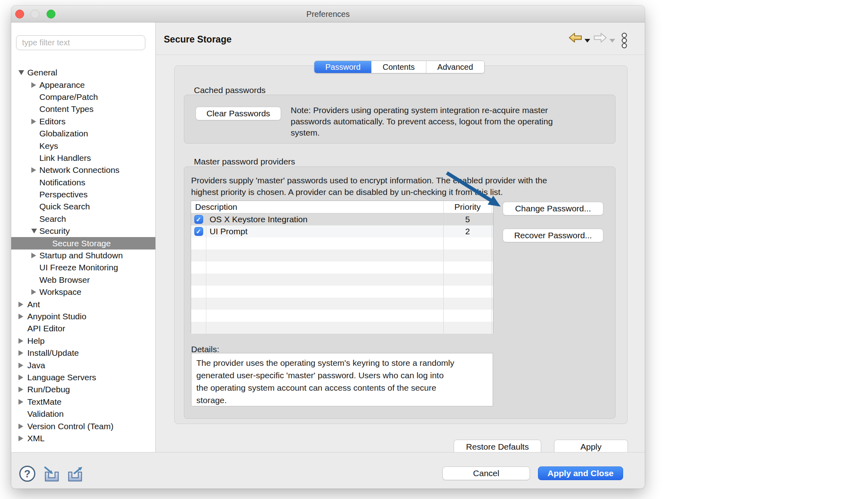 The image size is (868, 499). Describe the element at coordinates (84, 389) in the screenshot. I see `sidebar-item-run-debug: Run/Debug` at that location.